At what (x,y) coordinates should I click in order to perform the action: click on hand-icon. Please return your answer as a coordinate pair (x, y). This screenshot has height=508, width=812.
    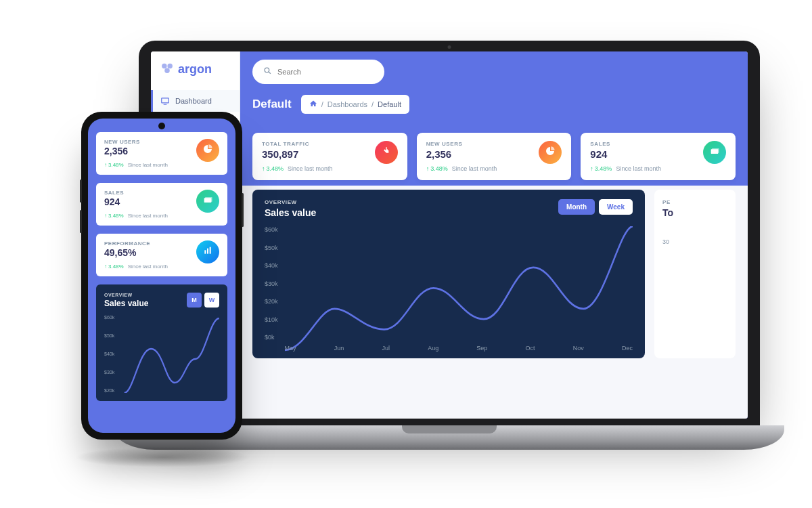
    Looking at the image, I should click on (386, 152).